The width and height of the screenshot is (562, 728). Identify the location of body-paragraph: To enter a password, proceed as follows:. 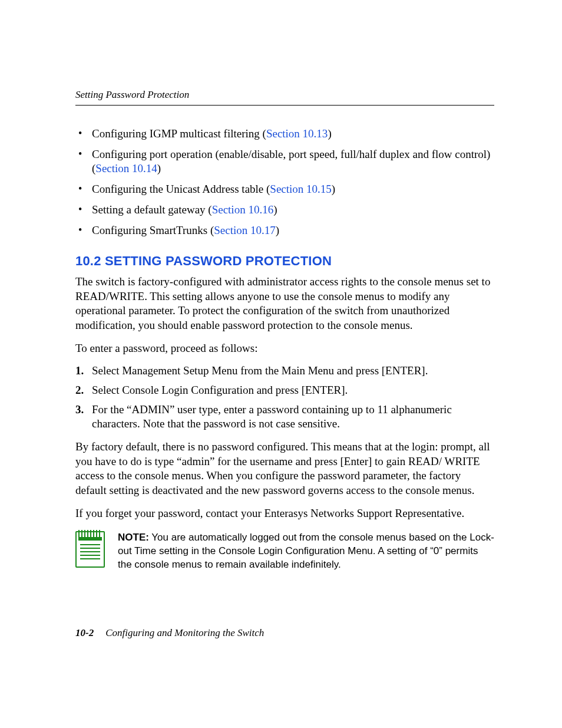
(285, 349).